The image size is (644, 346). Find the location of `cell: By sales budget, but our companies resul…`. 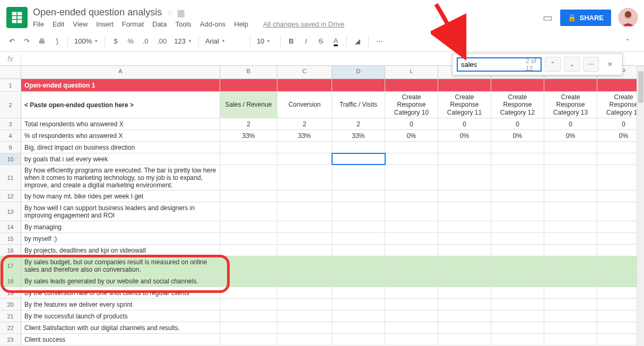

cell: By sales budget, but our companies resul… is located at coordinates (121, 265).